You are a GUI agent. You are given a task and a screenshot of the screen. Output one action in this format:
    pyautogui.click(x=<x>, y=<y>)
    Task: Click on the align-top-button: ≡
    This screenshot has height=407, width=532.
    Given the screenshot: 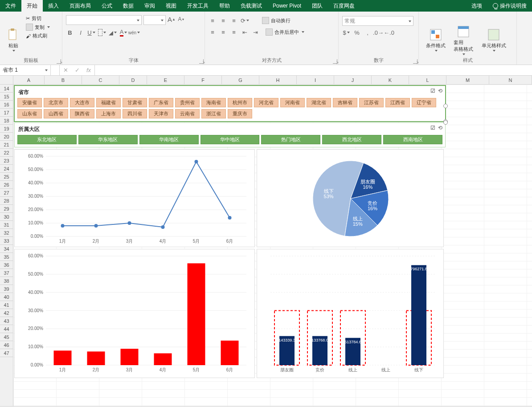 What is the action you would take?
    pyautogui.click(x=213, y=20)
    